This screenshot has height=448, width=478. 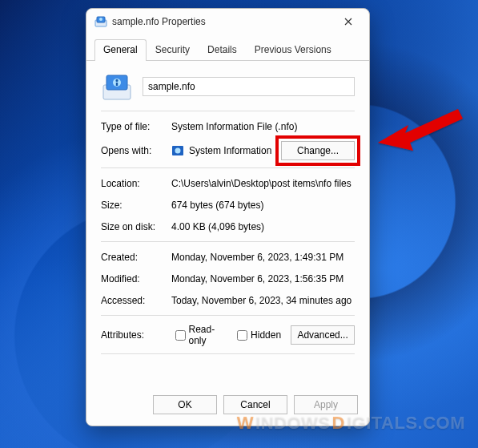 I want to click on readonly-checkbox, so click(x=181, y=335).